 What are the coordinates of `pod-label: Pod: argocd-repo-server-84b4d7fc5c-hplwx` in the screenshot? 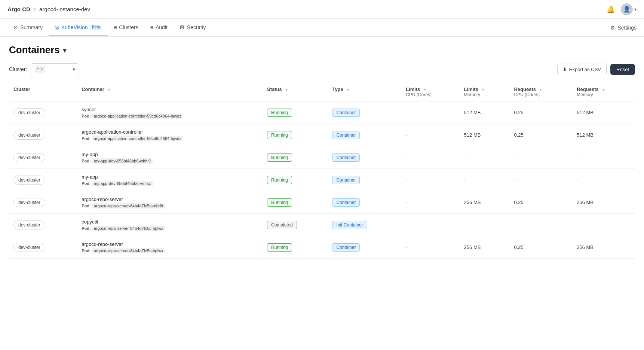 It's located at (170, 228).